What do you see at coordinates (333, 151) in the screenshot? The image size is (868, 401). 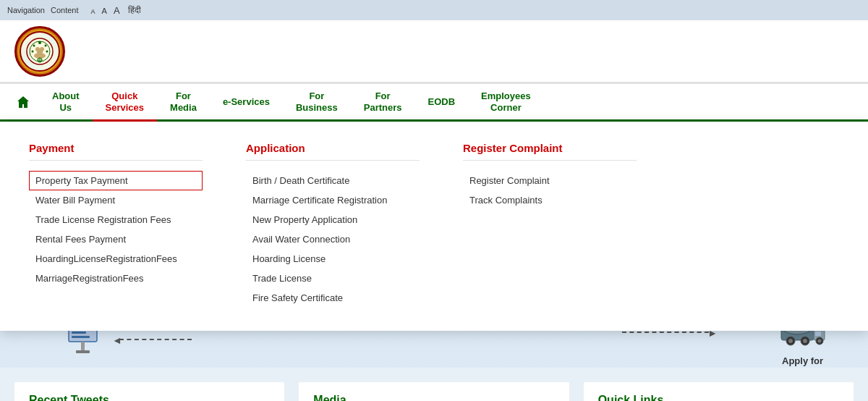 I see `dropdown-application-title: Application` at bounding box center [333, 151].